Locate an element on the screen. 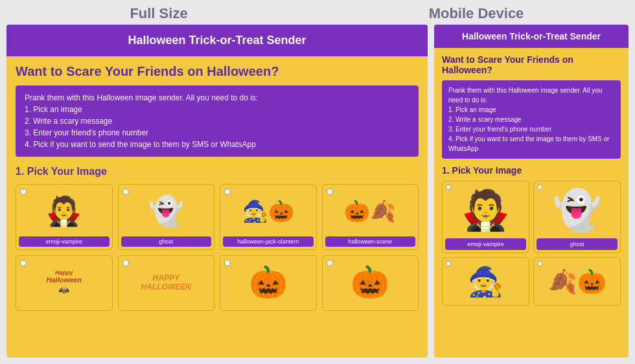 The height and width of the screenshot is (364, 635). radio-ghost is located at coordinates (126, 192).